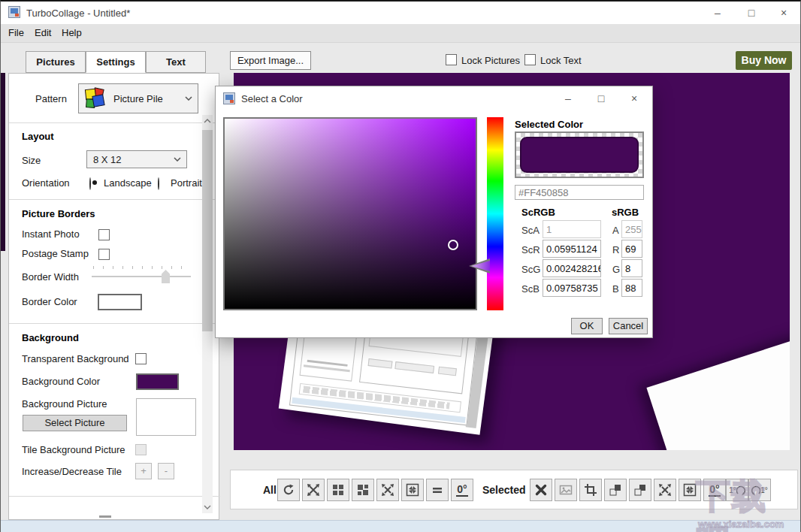 This screenshot has width=801, height=532. I want to click on size-value: 8 X 12, so click(107, 159).